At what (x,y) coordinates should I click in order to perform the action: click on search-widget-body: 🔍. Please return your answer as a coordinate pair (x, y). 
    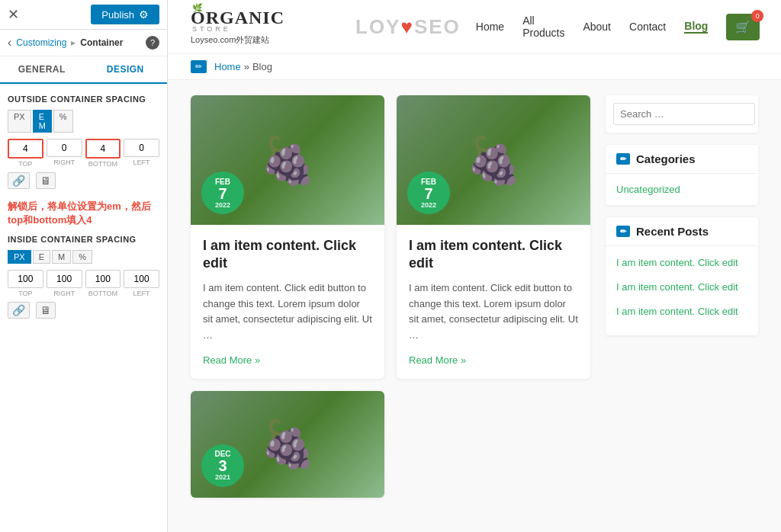
    Looking at the image, I should click on (682, 114).